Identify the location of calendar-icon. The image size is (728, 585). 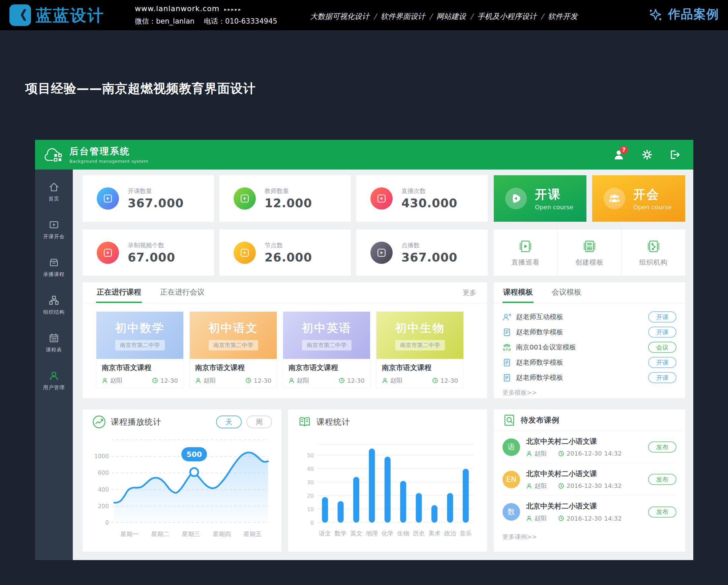
(54, 338).